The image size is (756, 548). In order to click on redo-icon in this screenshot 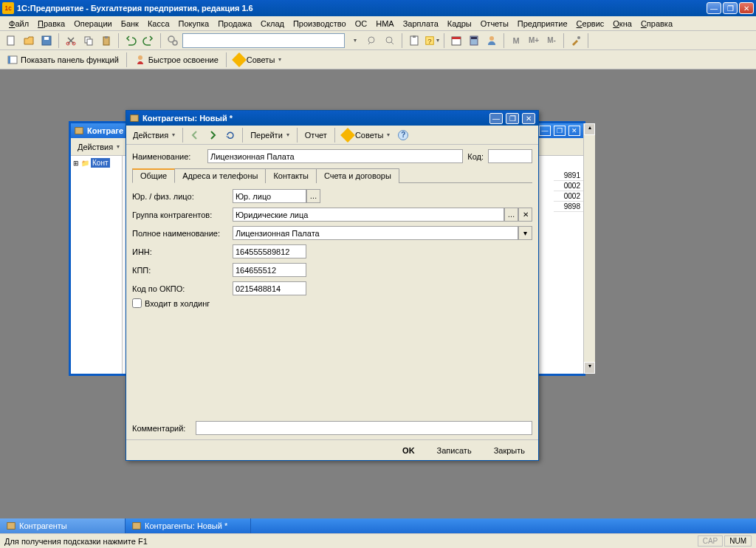, I will do `click(148, 41)`.